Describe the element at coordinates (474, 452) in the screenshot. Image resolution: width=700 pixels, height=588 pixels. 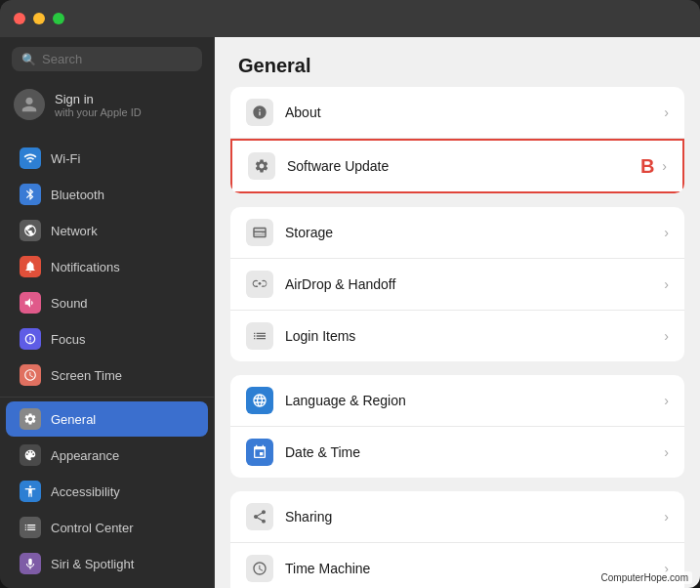
I see `datetime-row-label: Date & Time` at that location.